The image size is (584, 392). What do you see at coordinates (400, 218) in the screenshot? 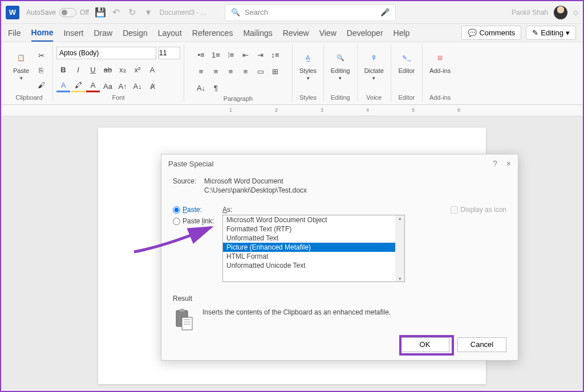
I see `scroll-up-icon: ▴` at bounding box center [400, 218].